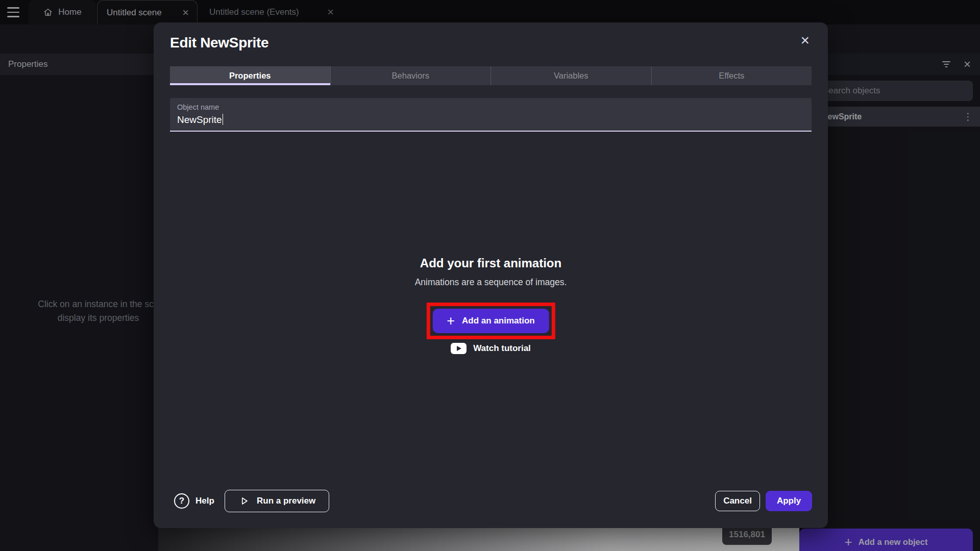 The width and height of the screenshot is (980, 551). Describe the element at coordinates (491, 321) in the screenshot. I see `add-animation-button: + Add an animation` at that location.